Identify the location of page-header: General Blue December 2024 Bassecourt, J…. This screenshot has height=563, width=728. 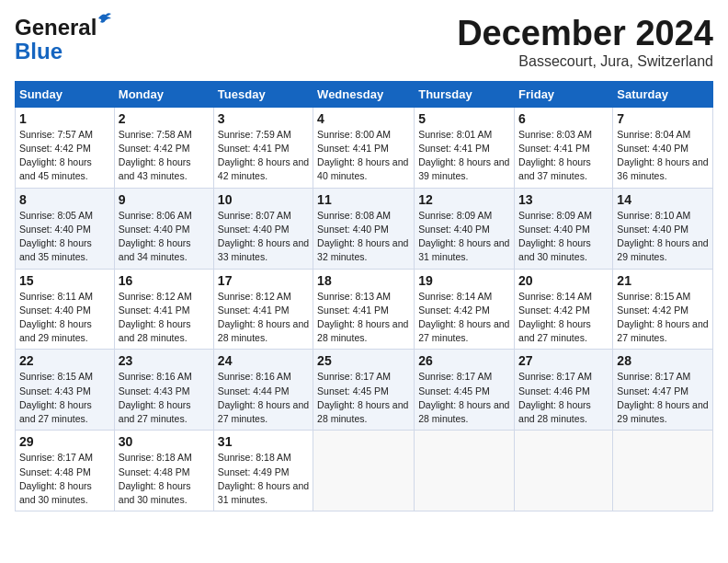
(364, 42).